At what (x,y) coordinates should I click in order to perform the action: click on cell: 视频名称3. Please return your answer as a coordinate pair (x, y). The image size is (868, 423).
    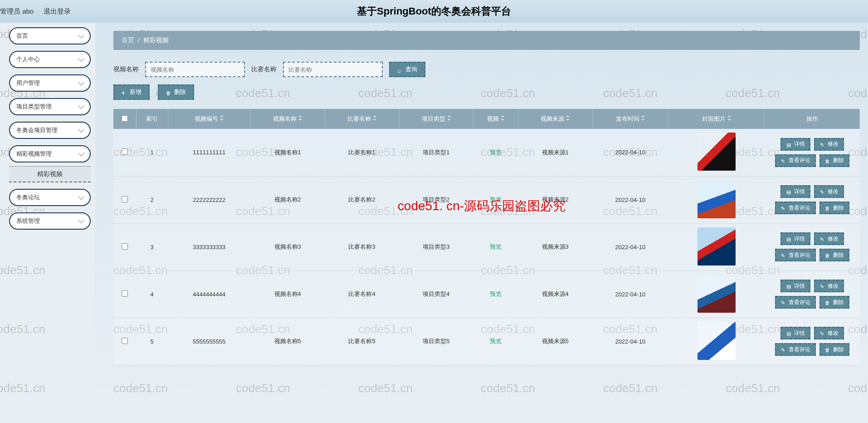
    Looking at the image, I should click on (288, 247).